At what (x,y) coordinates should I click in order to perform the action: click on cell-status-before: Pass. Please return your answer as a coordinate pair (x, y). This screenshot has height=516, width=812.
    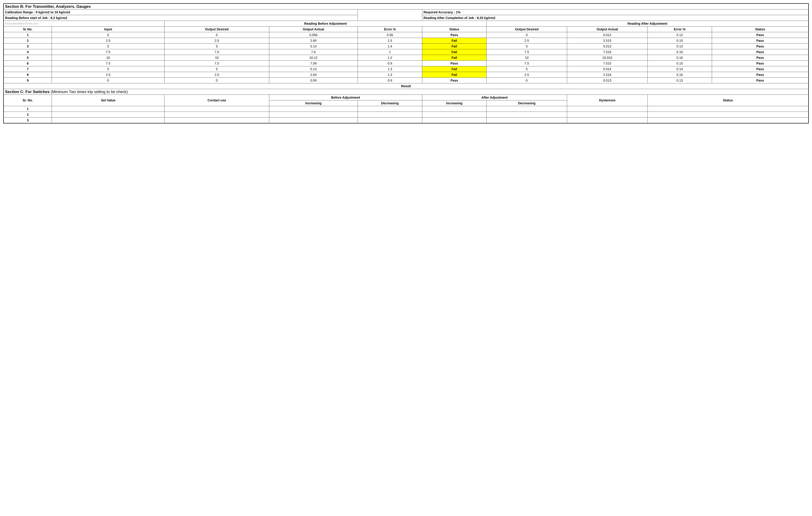
    Looking at the image, I should click on (455, 80).